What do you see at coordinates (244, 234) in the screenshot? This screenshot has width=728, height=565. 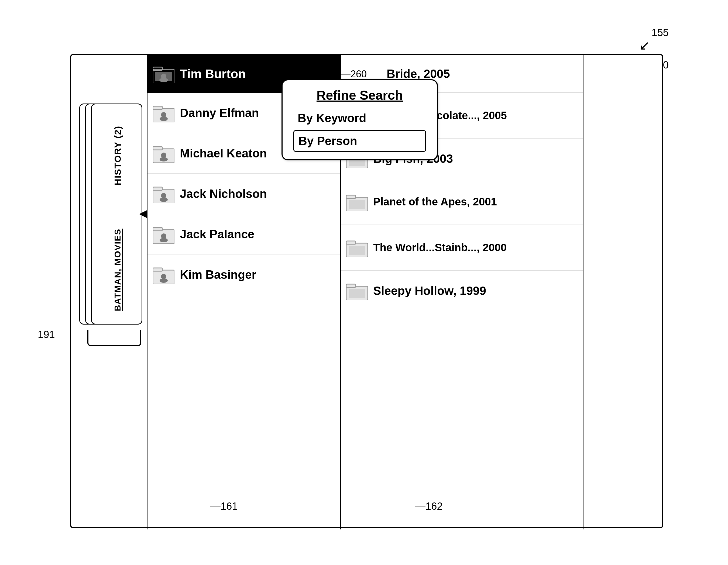 I see `people-item-jack-p: Jack Palance` at bounding box center [244, 234].